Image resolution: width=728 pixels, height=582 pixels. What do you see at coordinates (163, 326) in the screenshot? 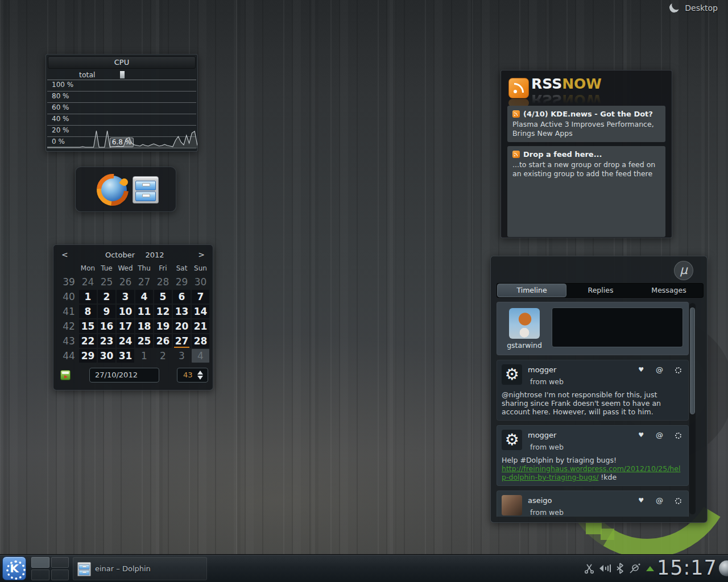
I see `calendar-day: 19` at bounding box center [163, 326].